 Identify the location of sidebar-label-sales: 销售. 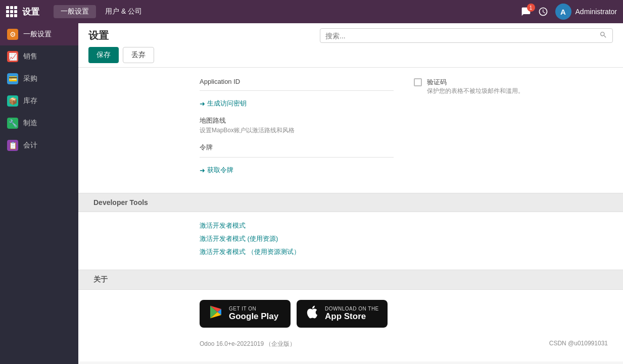
(30, 57).